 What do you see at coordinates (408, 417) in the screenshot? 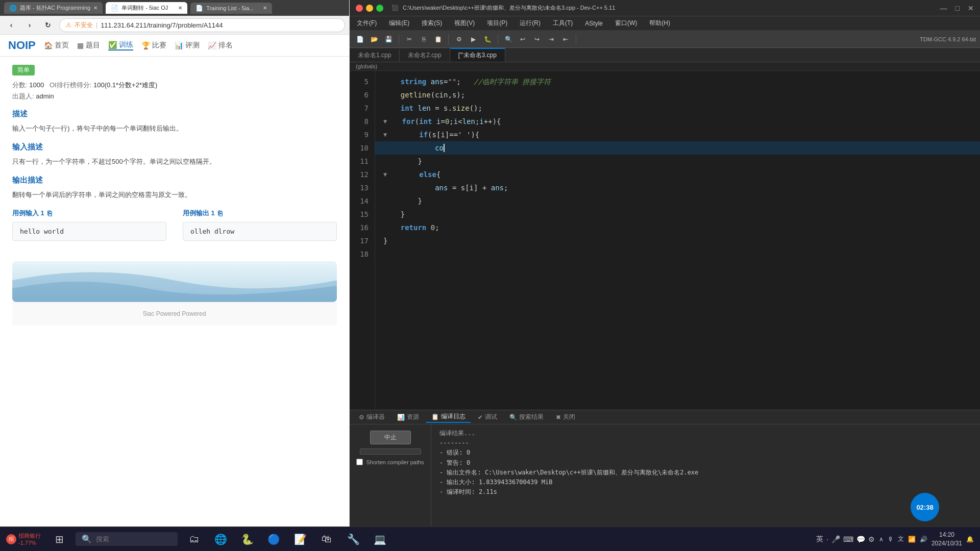
I see `bottom-tab-resource: 📊 资源` at bounding box center [408, 417].